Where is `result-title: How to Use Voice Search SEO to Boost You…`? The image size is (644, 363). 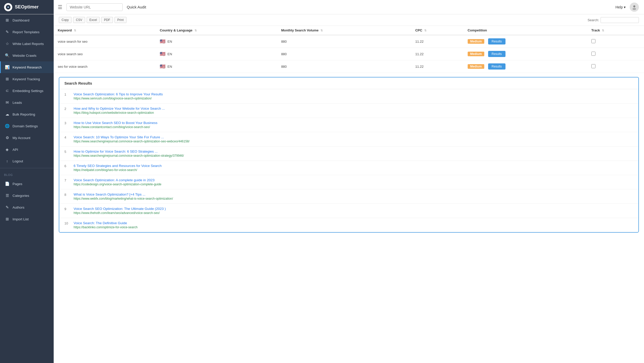
result-title: How to Use Voice Search SEO to Boost You… is located at coordinates (116, 123).